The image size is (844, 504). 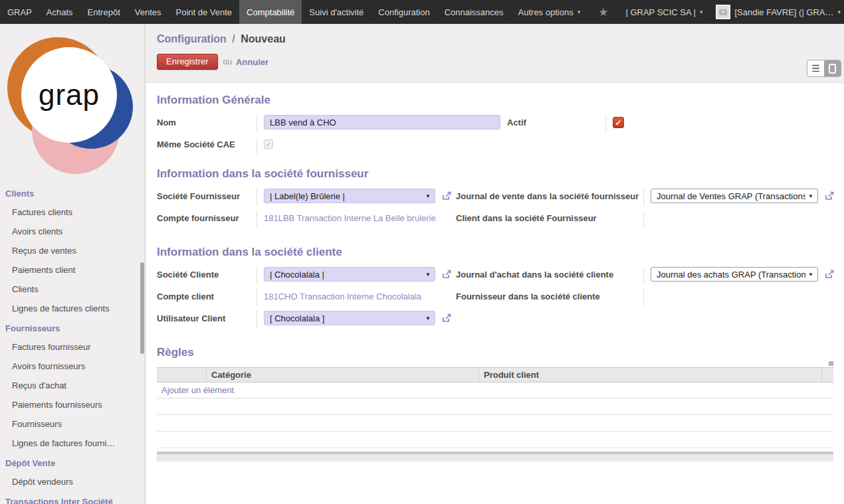 What do you see at coordinates (645, 210) in the screenshot?
I see `fournisseur-right-column: Journal de vente dans la société fournis…` at bounding box center [645, 210].